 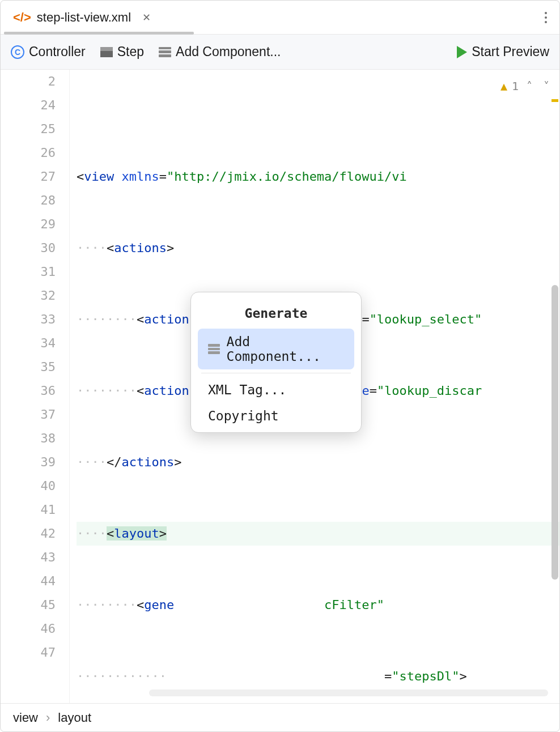 I want to click on tab-filename: step-list-view.xml, so click(x=84, y=18).